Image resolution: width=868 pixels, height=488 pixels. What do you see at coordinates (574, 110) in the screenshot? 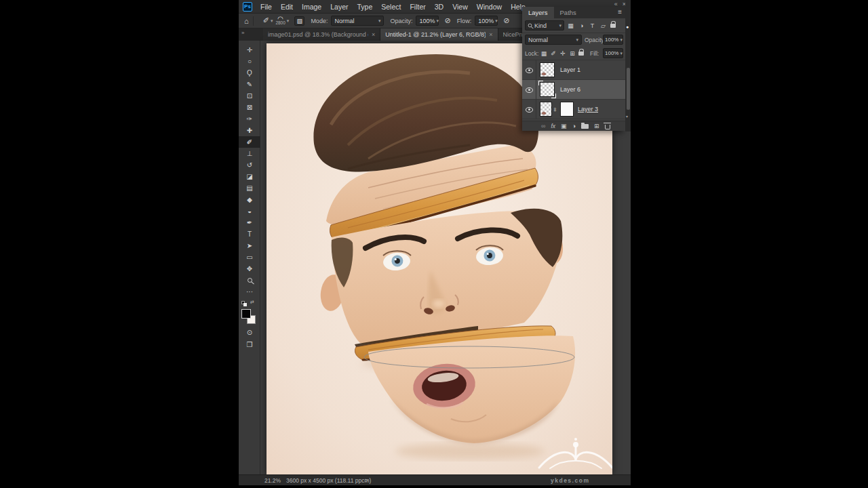
I see `layer-row-layer3: ∞ Layer 3` at bounding box center [574, 110].